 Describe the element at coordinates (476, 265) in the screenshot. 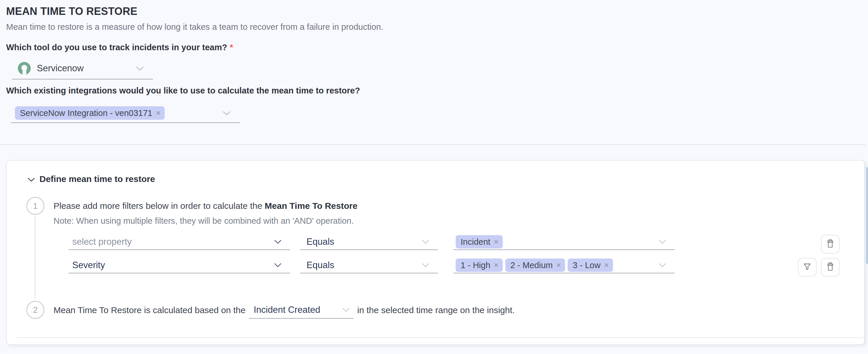

I see `value-chip-label: 1 - High` at that location.